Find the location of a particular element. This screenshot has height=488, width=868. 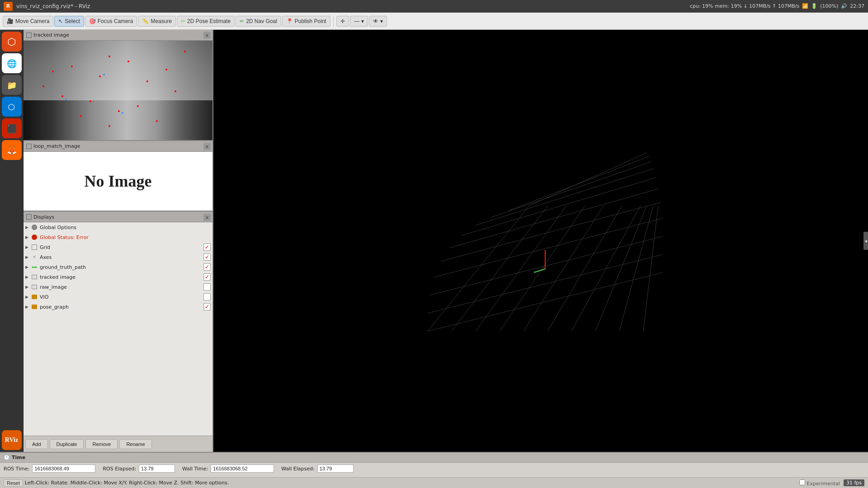

wall-elapsed-field: Wall Elapsed: is located at coordinates (317, 469).